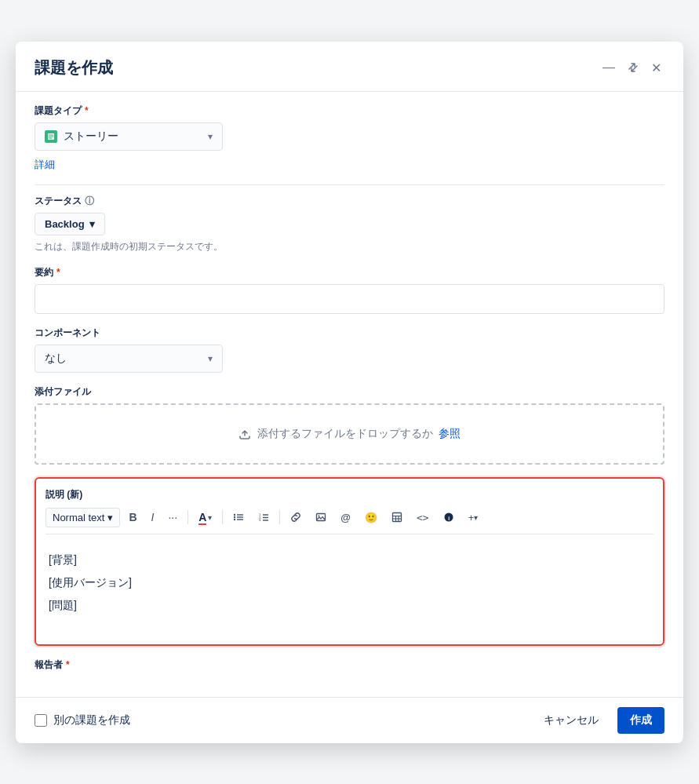  What do you see at coordinates (350, 560) in the screenshot?
I see `content-line-1: [背景]` at bounding box center [350, 560].